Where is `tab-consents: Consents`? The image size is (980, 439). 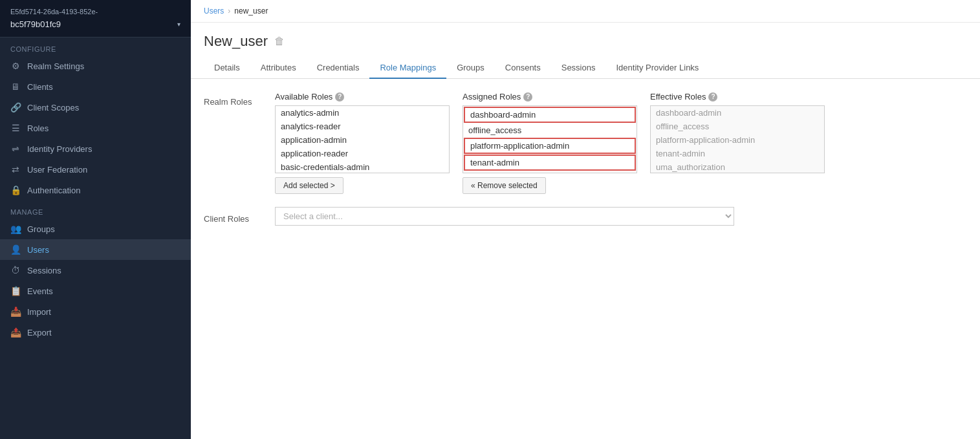 tab-consents: Consents is located at coordinates (523, 69).